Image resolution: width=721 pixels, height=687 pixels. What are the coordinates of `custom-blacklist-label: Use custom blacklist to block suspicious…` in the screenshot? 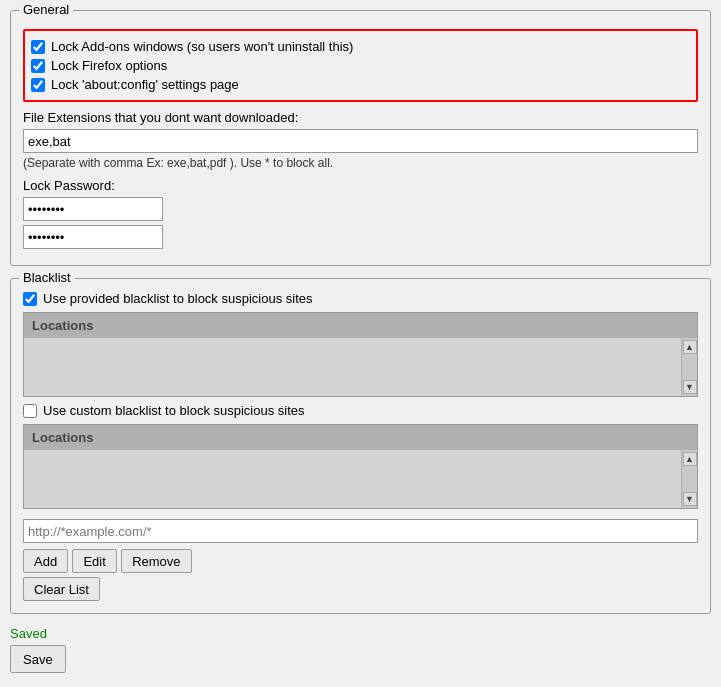 It's located at (174, 410).